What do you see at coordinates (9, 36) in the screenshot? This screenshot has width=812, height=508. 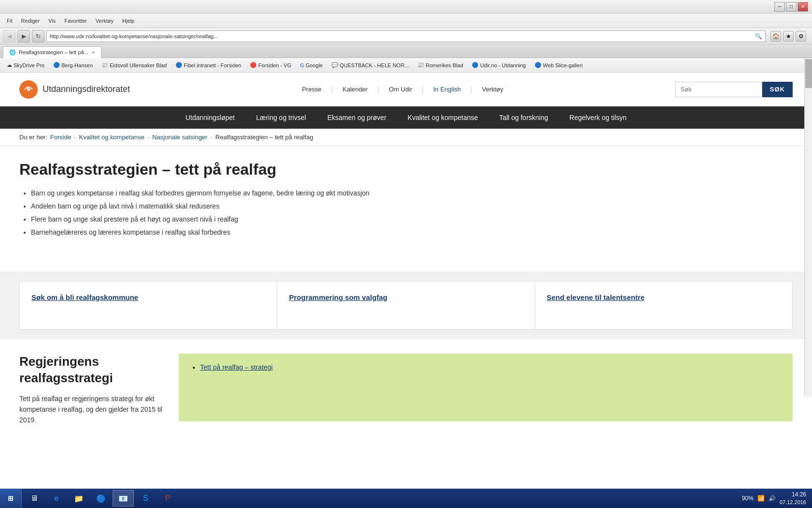 I see `back-button: ◀` at bounding box center [9, 36].